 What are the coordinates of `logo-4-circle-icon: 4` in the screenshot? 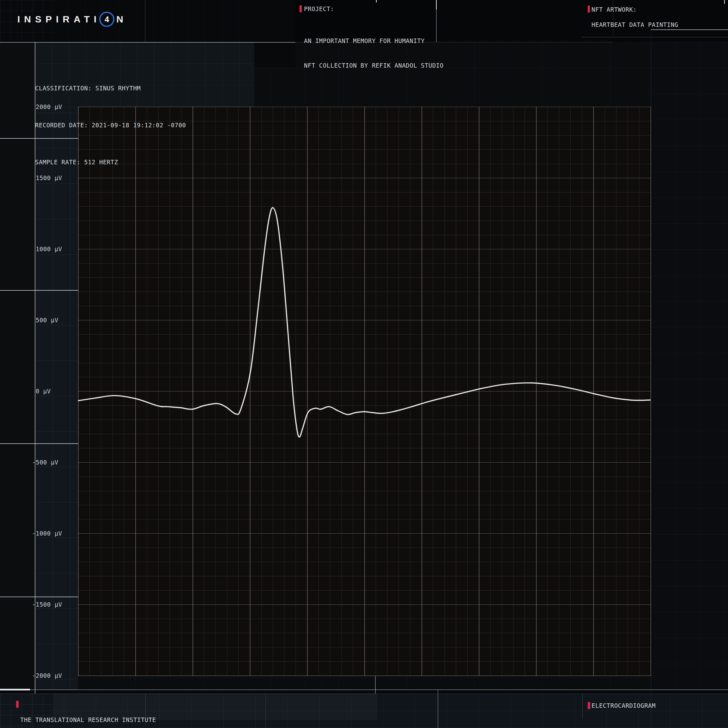 It's located at (107, 19).